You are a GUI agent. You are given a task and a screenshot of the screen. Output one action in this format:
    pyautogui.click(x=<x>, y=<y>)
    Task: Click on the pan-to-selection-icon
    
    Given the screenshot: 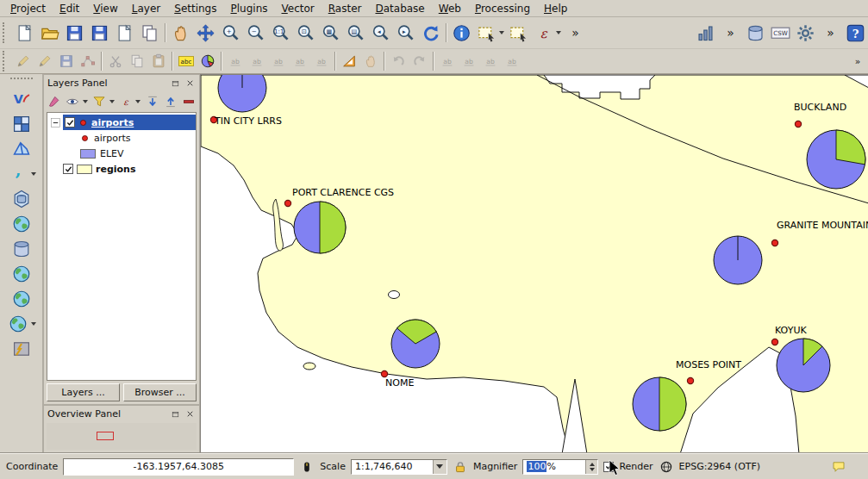 What is the action you would take?
    pyautogui.click(x=205, y=33)
    